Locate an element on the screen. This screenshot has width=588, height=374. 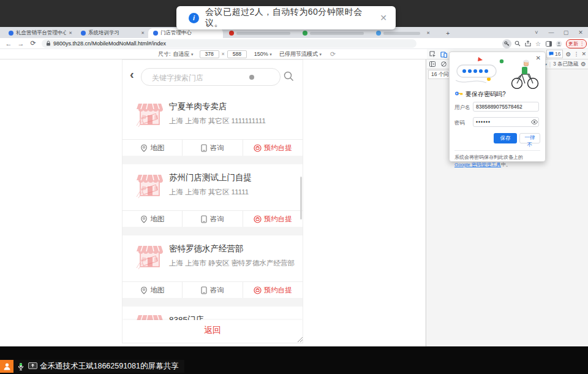
storefront-icon is located at coordinates (149, 185).